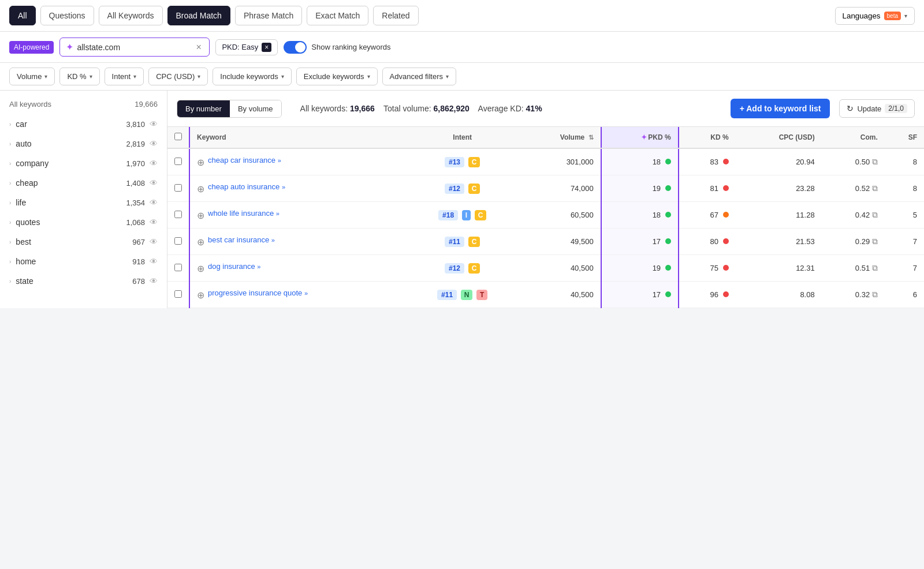 The image size is (924, 569). I want to click on clear-search-icon: ×, so click(199, 47).